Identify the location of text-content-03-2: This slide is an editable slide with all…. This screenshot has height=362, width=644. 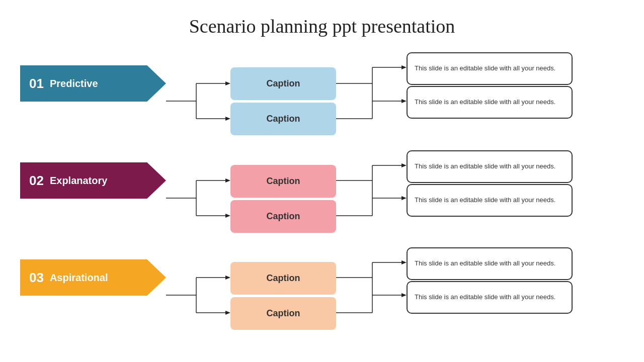
(490, 298).